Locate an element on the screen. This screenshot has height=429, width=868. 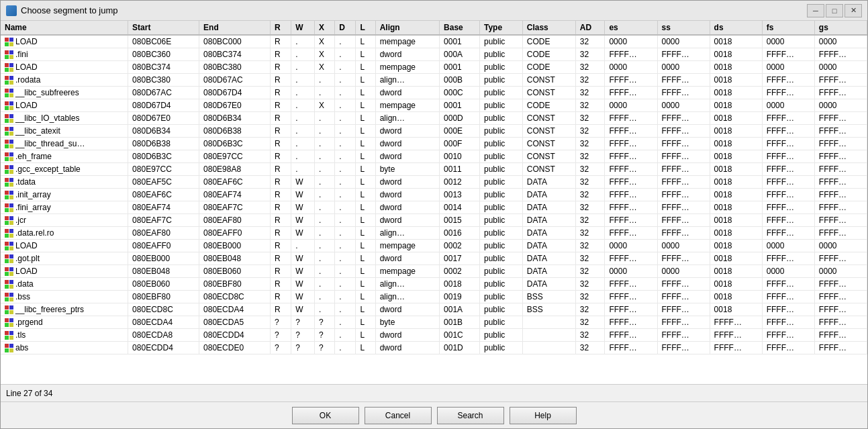
table-row: __libc_atexit080D6B34080D6B38R...Ldword0… is located at coordinates (434, 132).